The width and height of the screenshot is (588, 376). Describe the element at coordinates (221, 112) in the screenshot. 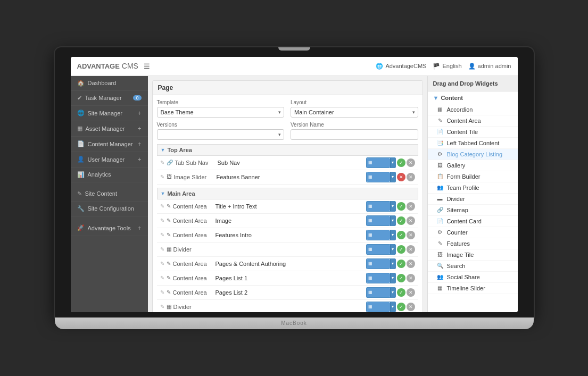

I see `template-select: Base Theme` at that location.